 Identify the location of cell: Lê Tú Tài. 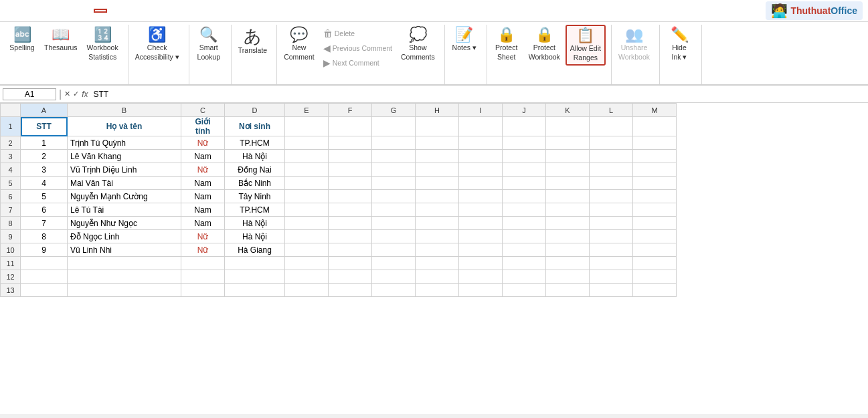
(124, 210).